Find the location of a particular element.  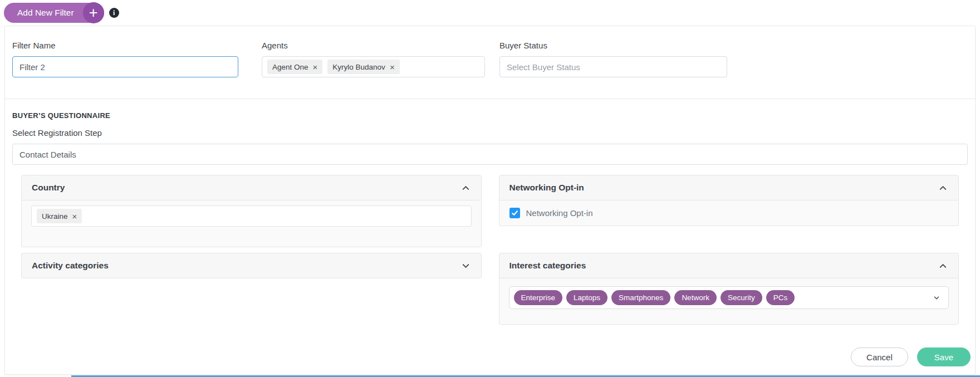

removable-tag: Kyrylo Budanov× is located at coordinates (363, 67).